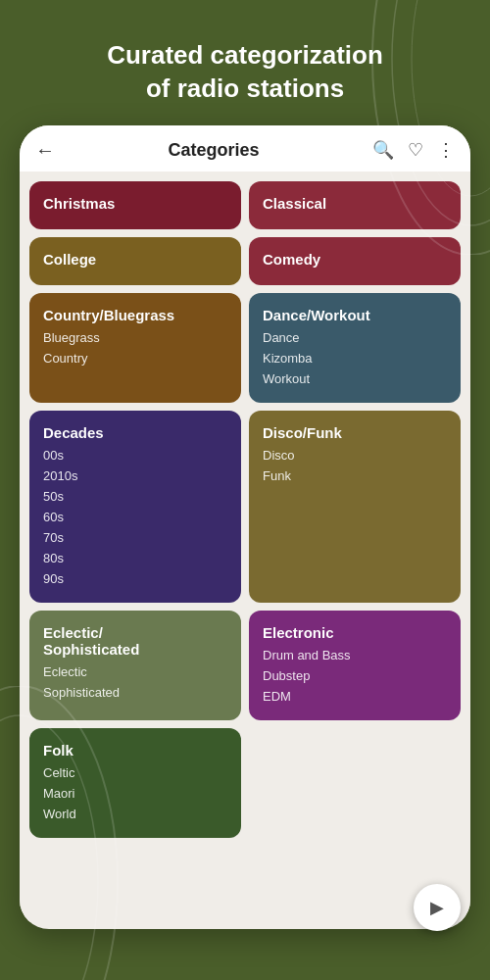 Image resolution: width=490 pixels, height=980 pixels. I want to click on category-card-electronic: ElectronicDrum and BassDubstepEDM, so click(355, 665).